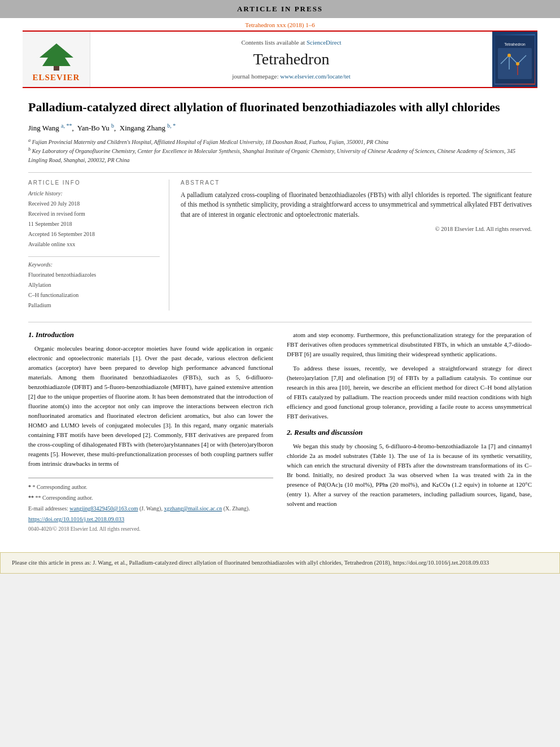 This screenshot has height=747, width=560. I want to click on authors-line: Jing Wang a, **, Yan-Bo Yu b, Xingang Zh…, so click(280, 128).